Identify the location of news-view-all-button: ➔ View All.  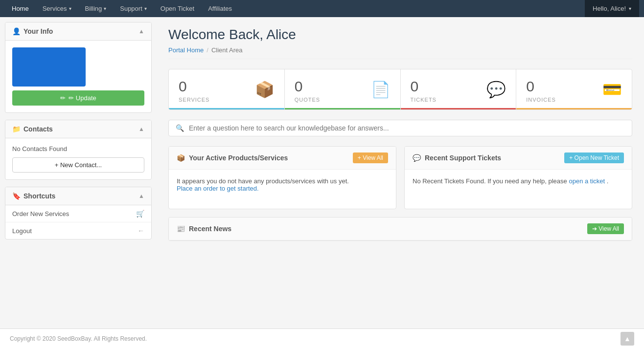
(606, 229).